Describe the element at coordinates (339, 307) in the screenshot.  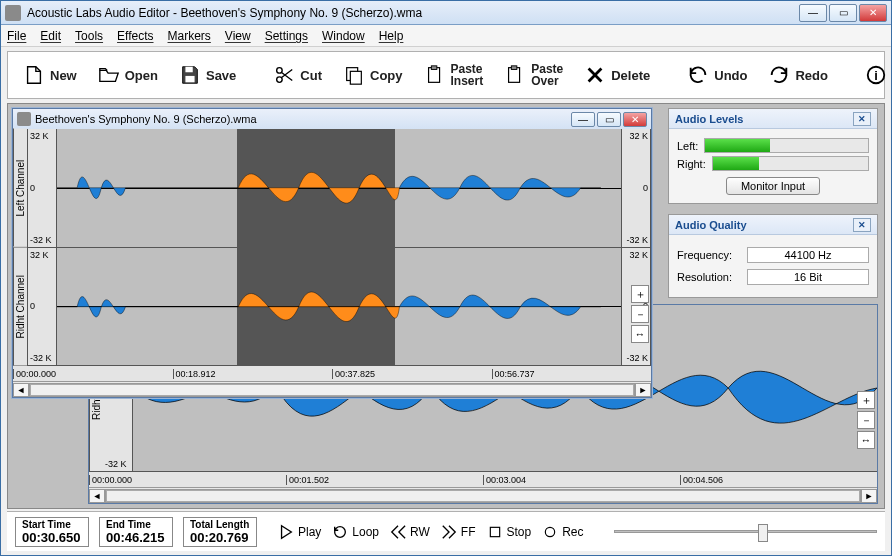
I see `waveform-right` at that location.